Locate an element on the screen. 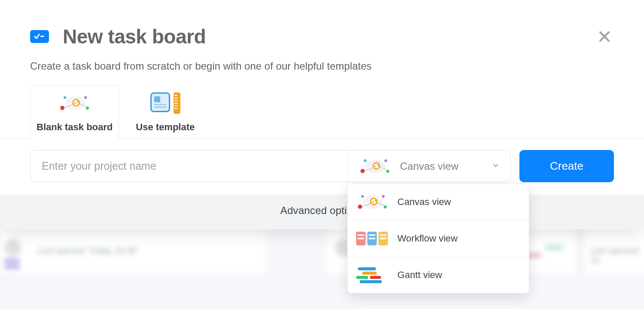 This screenshot has width=644, height=309. option-label: Gantt view is located at coordinates (420, 275).